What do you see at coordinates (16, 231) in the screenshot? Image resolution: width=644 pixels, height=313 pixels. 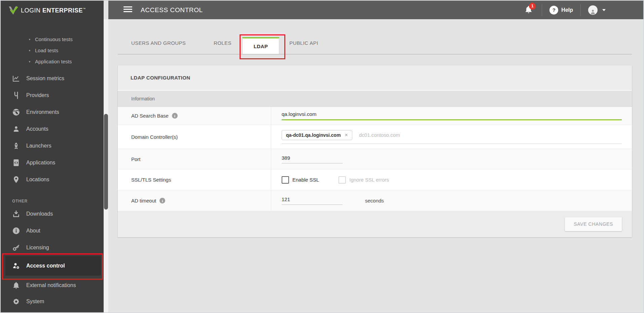 I see `info-icon` at bounding box center [16, 231].